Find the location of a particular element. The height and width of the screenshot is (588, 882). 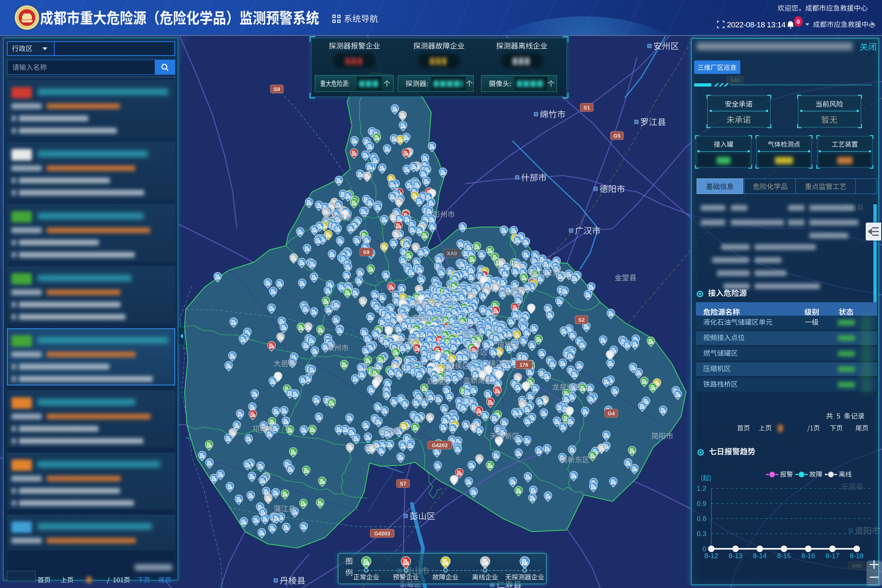

svg-text: G4 is located at coordinates (611, 413).